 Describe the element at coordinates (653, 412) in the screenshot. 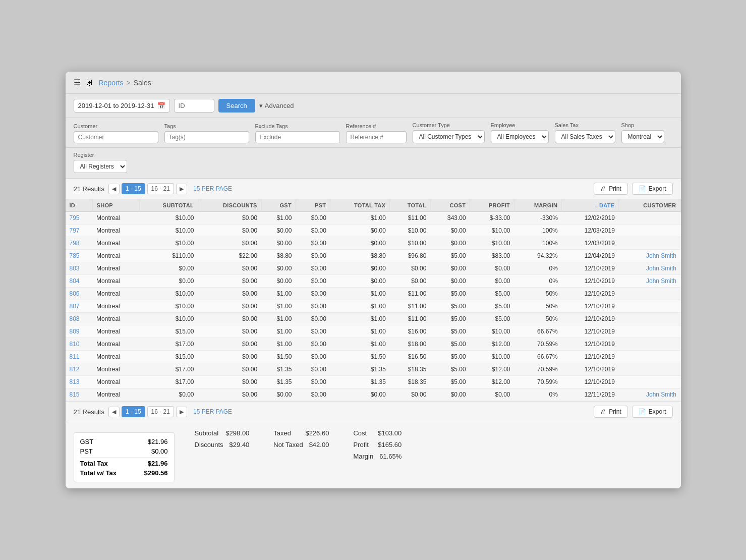

I see `export-button-bottom: 📄 Export` at that location.